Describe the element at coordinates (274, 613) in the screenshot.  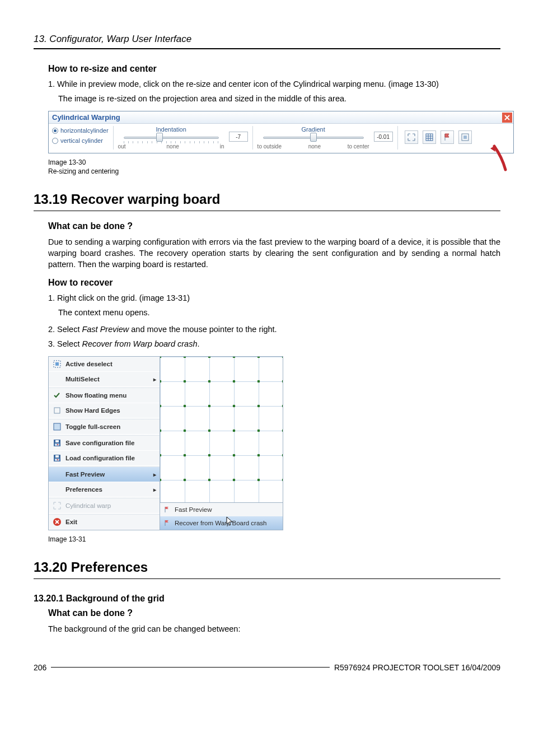
I see `prefs-what-heading: What can be done ?` at that location.